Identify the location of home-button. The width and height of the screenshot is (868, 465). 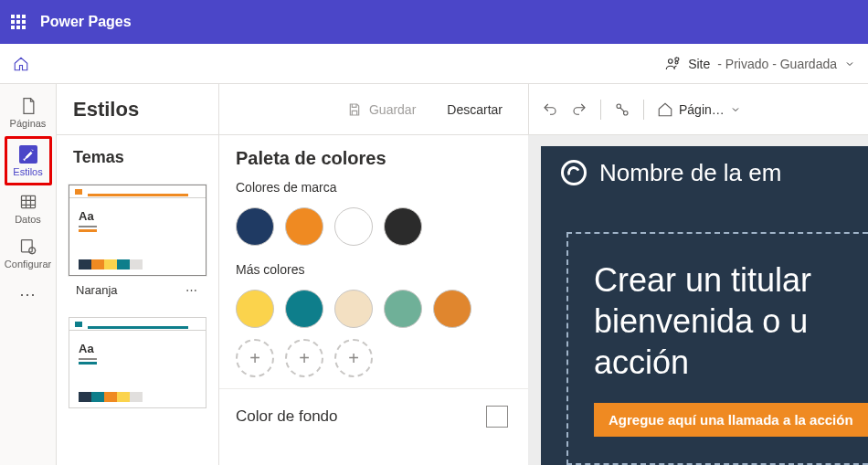
(21, 64).